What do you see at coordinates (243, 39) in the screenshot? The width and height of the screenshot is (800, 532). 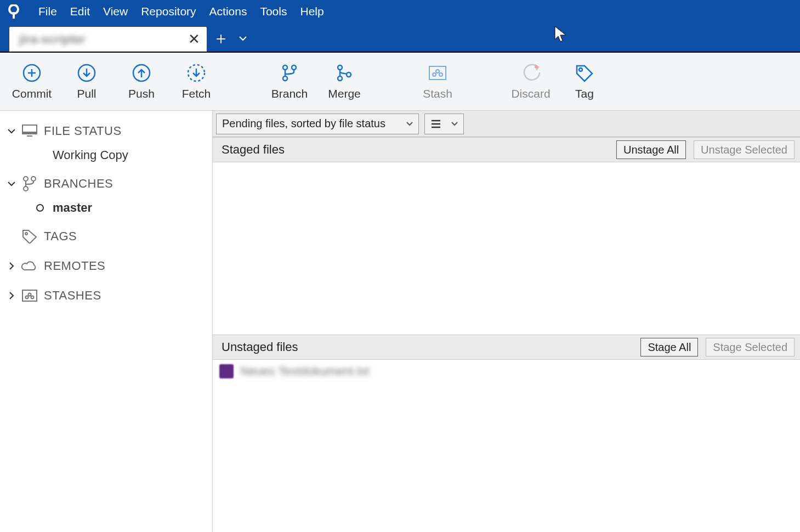 I see `tab-dropdown-icon` at bounding box center [243, 39].